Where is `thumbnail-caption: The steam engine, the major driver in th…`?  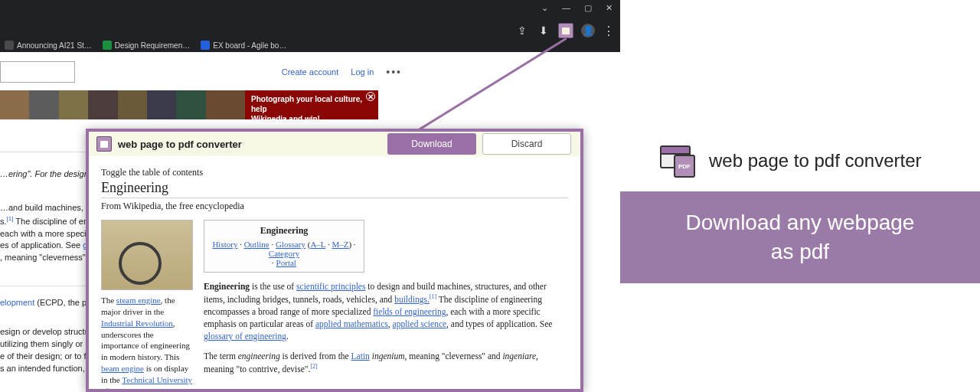 thumbnail-caption: The steam engine, the major driver in th… is located at coordinates (147, 343).